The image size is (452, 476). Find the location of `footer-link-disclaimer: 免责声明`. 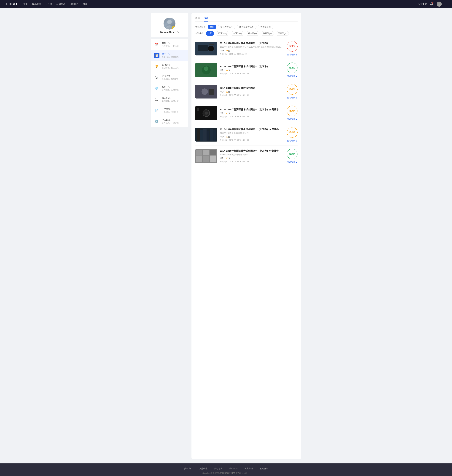

footer-link-disclaimer: 免责声明 is located at coordinates (249, 469).